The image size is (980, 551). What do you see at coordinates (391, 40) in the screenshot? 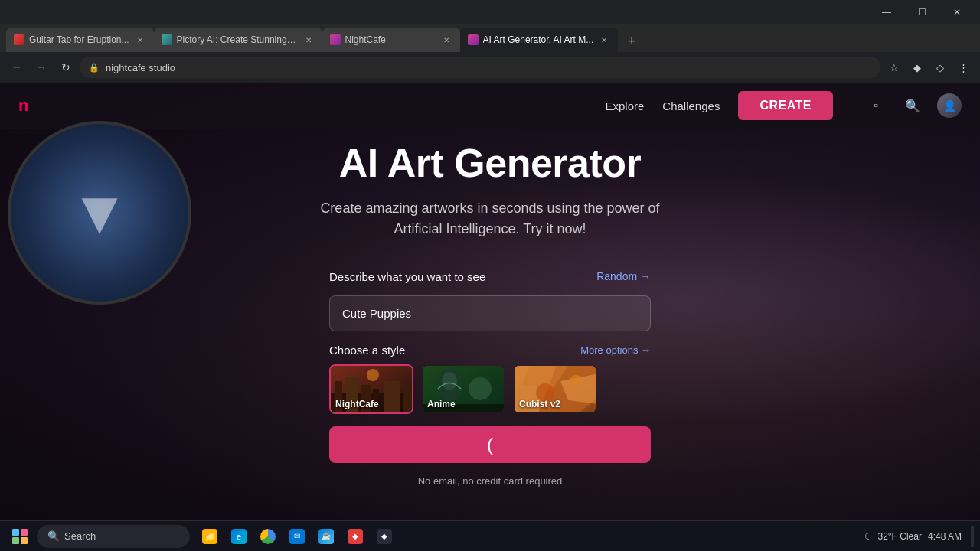
I see `tab-nightcafe-old: NightCafe ✕` at bounding box center [391, 40].